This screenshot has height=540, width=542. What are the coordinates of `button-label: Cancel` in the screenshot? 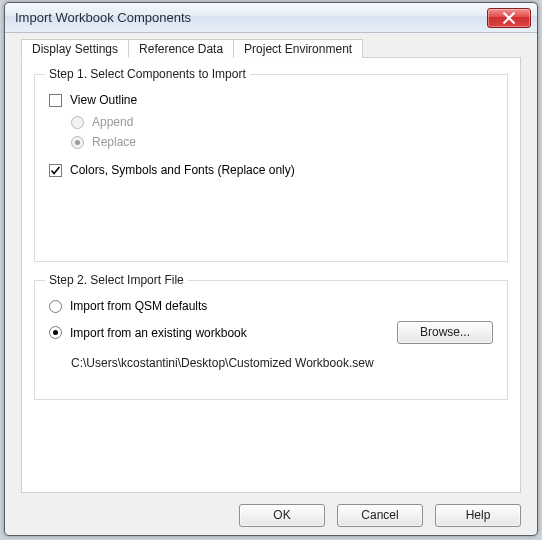 It's located at (380, 515).